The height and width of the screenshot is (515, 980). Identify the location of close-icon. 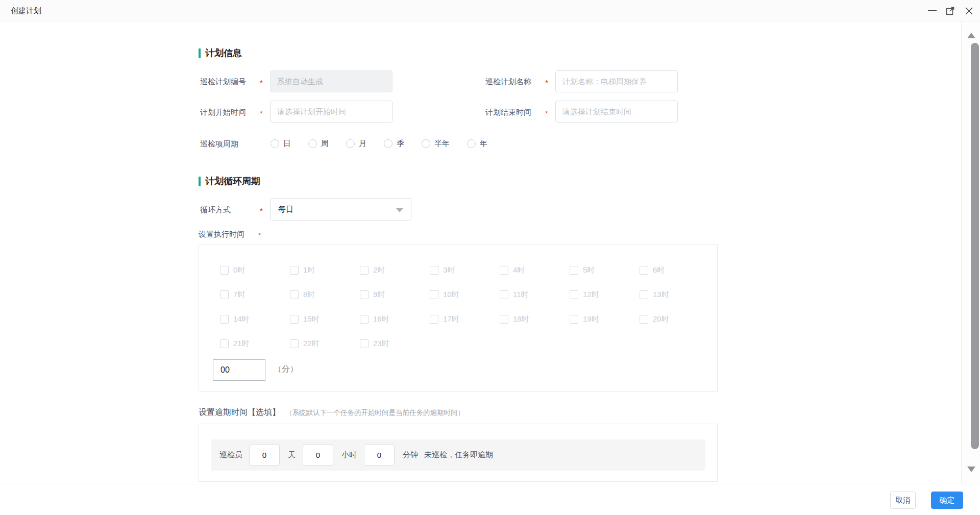
(969, 11).